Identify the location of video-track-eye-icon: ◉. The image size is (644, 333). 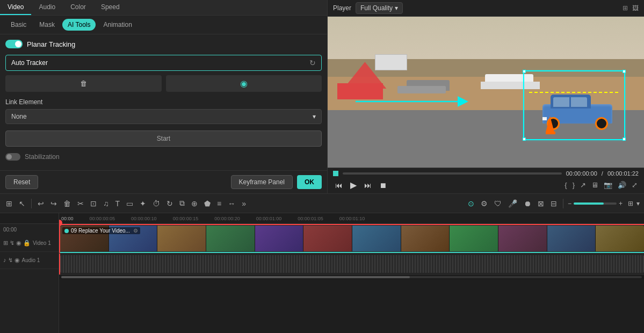
(19, 243).